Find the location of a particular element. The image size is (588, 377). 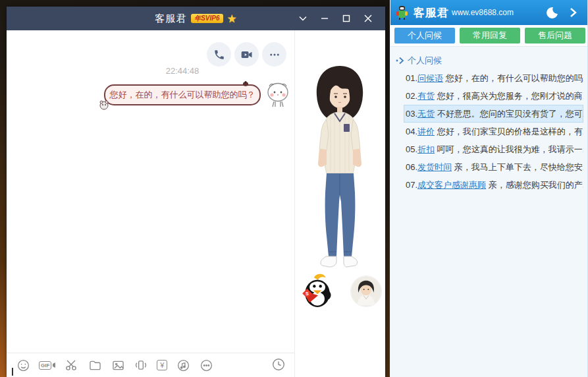

call-toolbar is located at coordinates (246, 54).